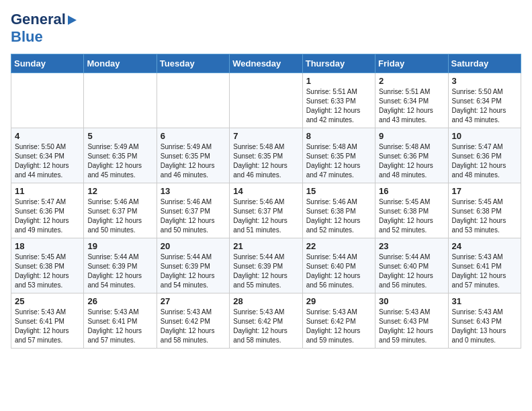 The width and height of the screenshot is (532, 411). Describe the element at coordinates (485, 246) in the screenshot. I see `day-number: 24` at that location.